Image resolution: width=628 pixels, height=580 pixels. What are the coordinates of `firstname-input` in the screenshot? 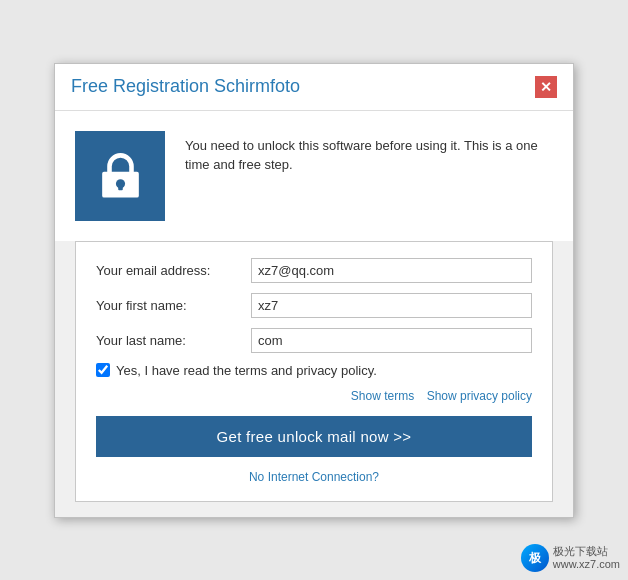 It's located at (392, 306).